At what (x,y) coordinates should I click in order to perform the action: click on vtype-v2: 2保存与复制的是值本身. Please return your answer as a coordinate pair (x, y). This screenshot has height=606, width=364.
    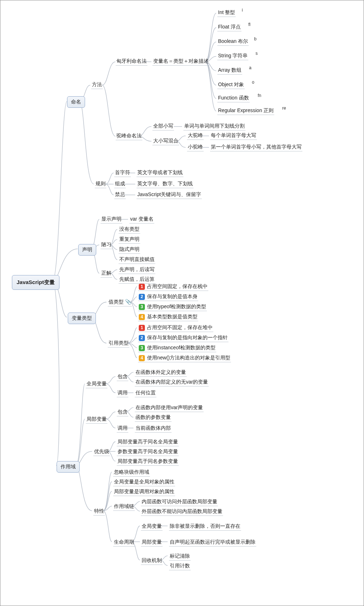
    Looking at the image, I should click on (168, 297).